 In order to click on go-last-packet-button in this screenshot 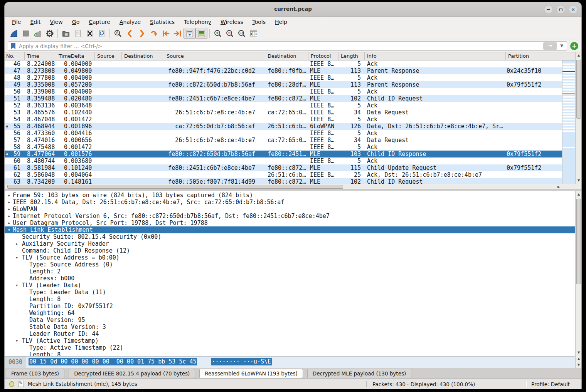, I will do `click(177, 33)`.